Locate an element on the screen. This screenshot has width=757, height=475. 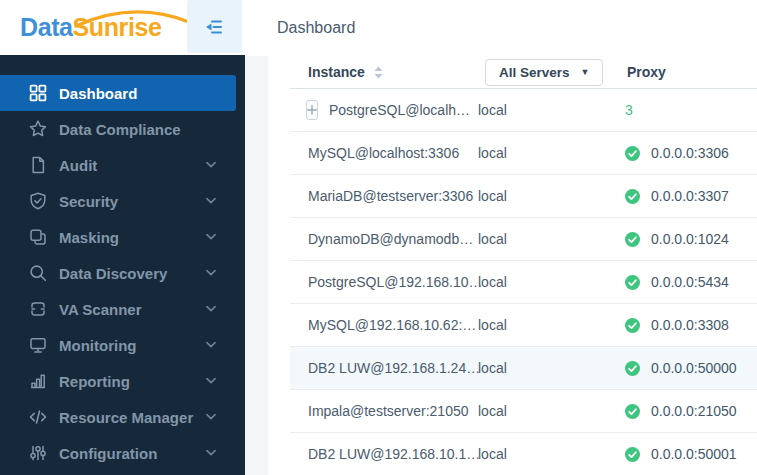
server-filter-label: All Servers is located at coordinates (534, 72).